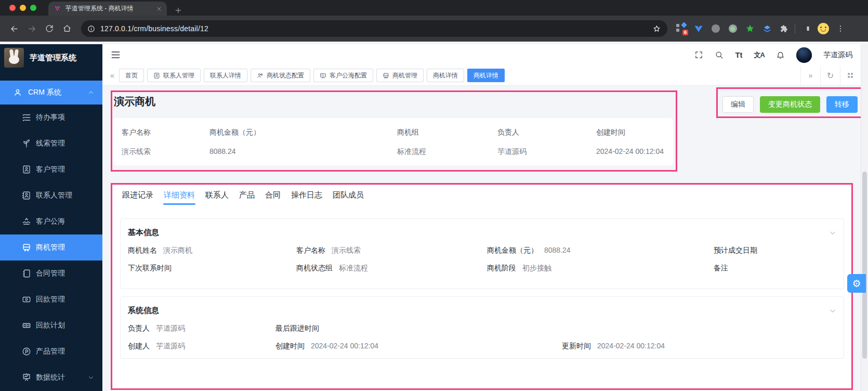  I want to click on sidebar-item-label: 线索管理, so click(50, 144).